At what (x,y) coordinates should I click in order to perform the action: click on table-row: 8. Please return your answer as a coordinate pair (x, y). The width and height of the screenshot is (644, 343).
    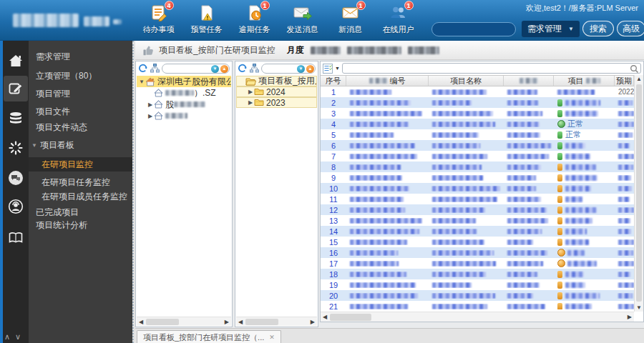
    Looking at the image, I should click on (477, 167).